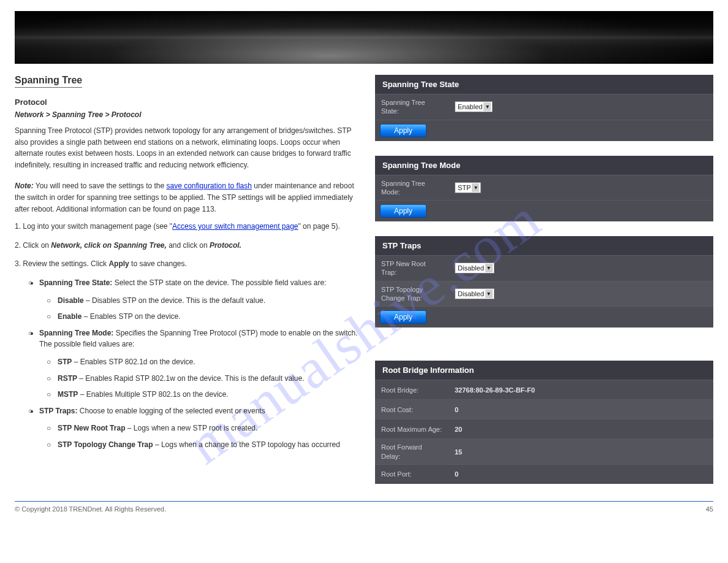 The height and width of the screenshot is (563, 728). I want to click on spanning-tree-state-panel: Spanning Tree State Spanning Tree State:…, so click(544, 108).